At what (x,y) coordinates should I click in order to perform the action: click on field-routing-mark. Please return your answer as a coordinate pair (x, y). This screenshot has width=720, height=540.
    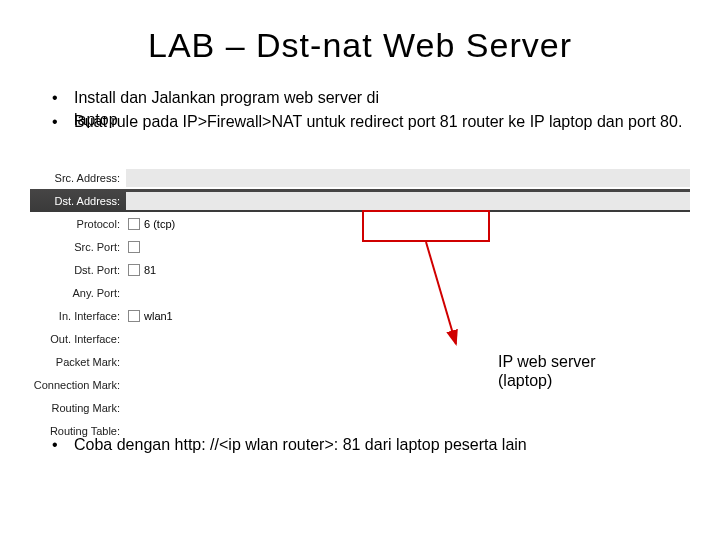
    Looking at the image, I should click on (408, 408).